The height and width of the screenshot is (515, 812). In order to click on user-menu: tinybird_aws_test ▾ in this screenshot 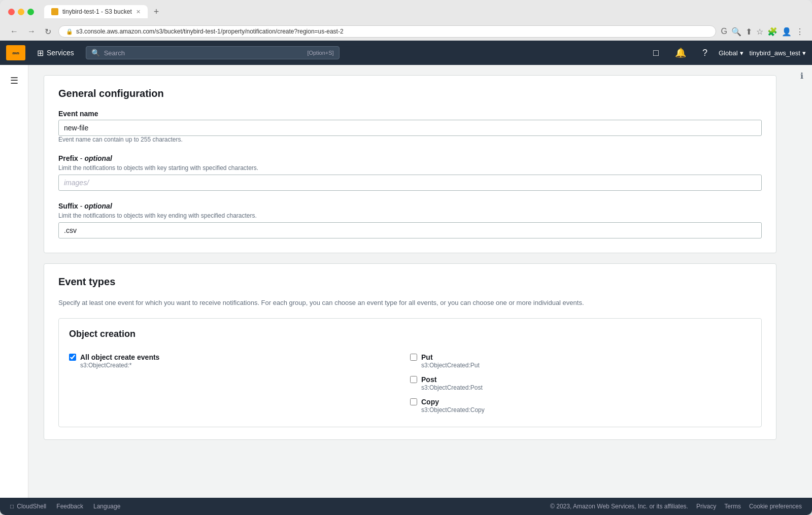, I will do `click(777, 53)`.